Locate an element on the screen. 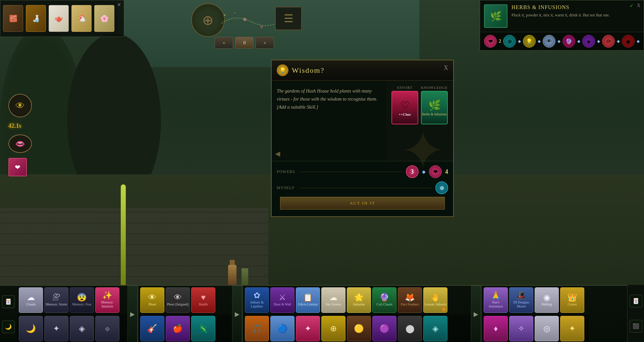 The width and height of the screenshot is (644, 342). resource-teal: ⊕ is located at coordinates (509, 41).